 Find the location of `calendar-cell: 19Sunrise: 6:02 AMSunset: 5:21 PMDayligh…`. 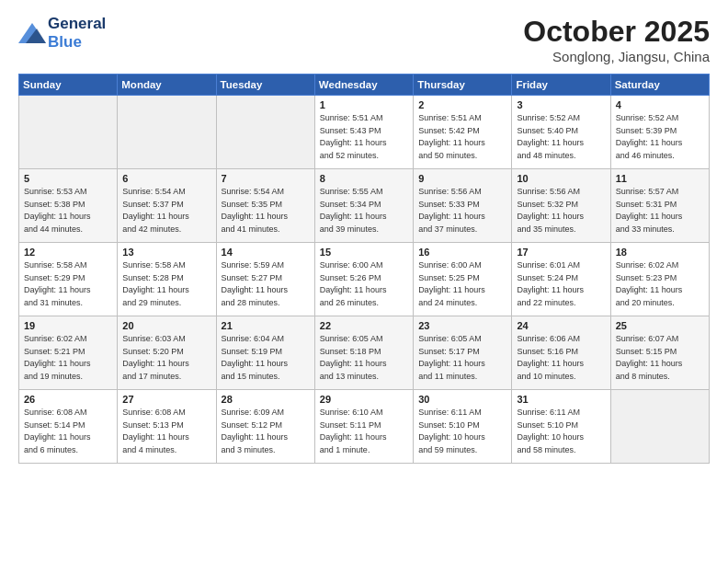

calendar-cell: 19Sunrise: 6:02 AMSunset: 5:21 PMDayligh… is located at coordinates (68, 353).